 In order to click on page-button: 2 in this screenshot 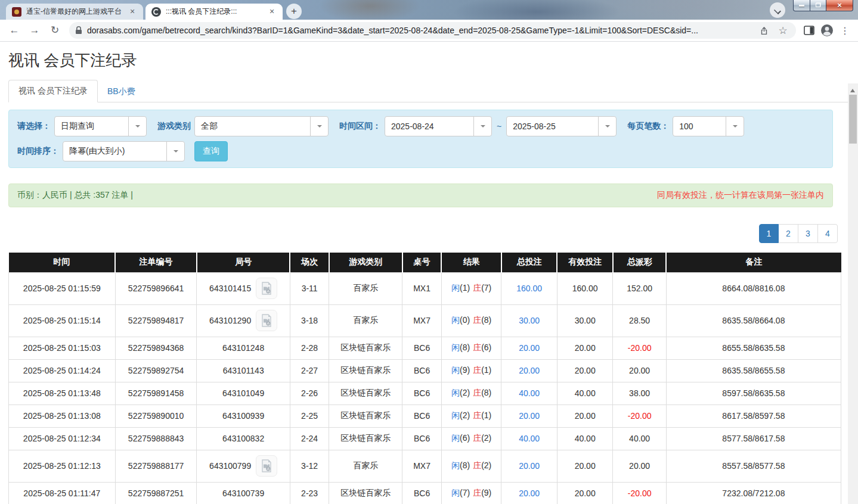, I will do `click(788, 234)`.